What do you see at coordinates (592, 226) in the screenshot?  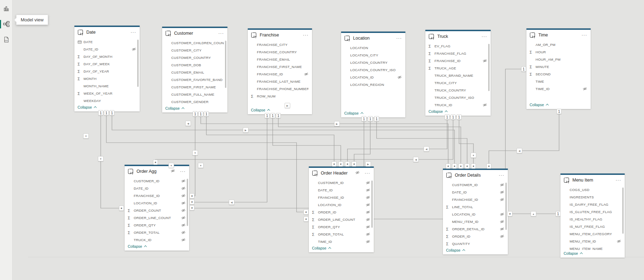 I see `field-row: IS_NUT_FREE_FLAG` at bounding box center [592, 226].